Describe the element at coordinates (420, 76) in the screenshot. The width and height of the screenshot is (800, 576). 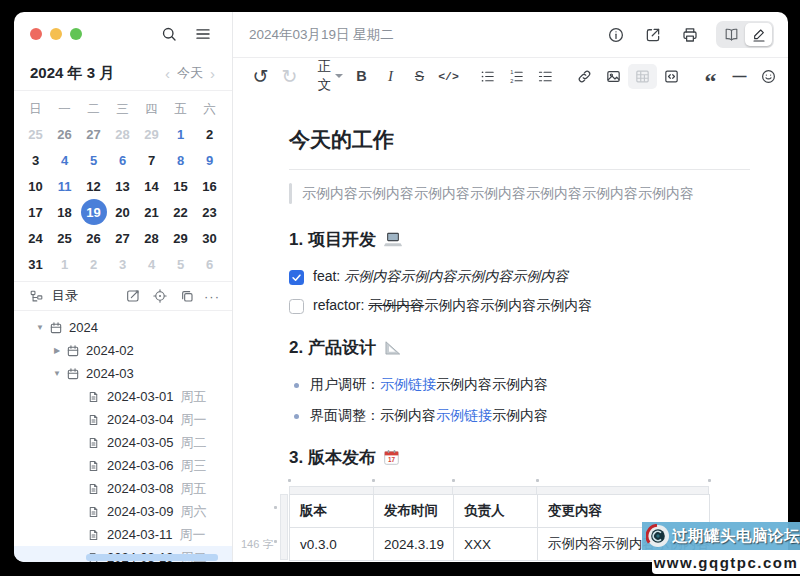
I see `strikethrough-icon: S` at that location.